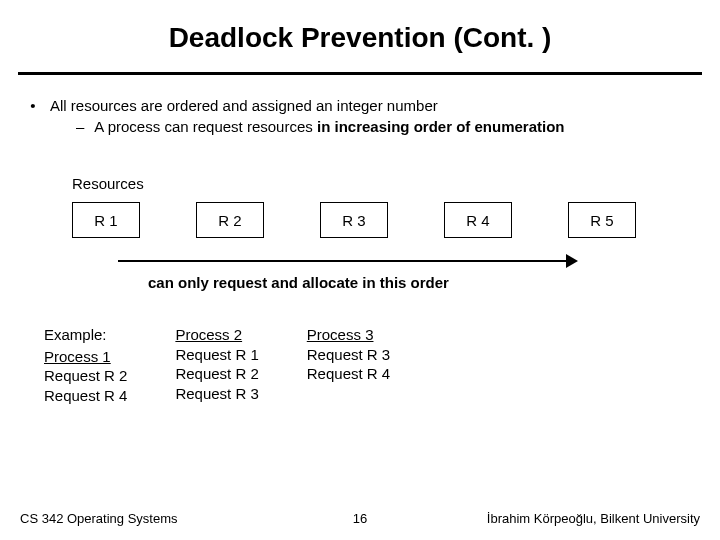 This screenshot has height=540, width=720. I want to click on process-2-req-2: Request R 2, so click(216, 374).